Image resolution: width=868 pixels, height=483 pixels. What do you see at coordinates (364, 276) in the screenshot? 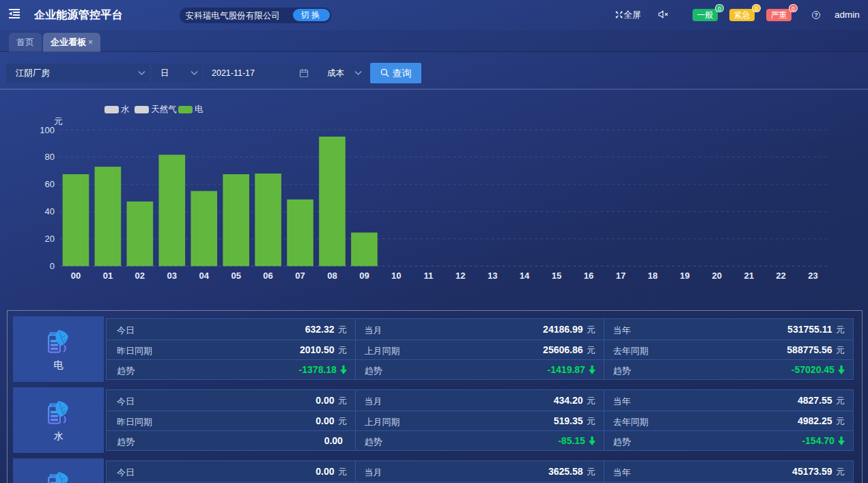
I see `svg-text: 09` at bounding box center [364, 276].